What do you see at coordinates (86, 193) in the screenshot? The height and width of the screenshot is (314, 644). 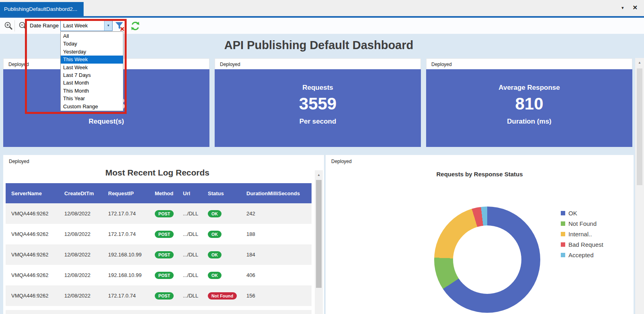 I see `column-header: CreateDtTm` at bounding box center [86, 193].